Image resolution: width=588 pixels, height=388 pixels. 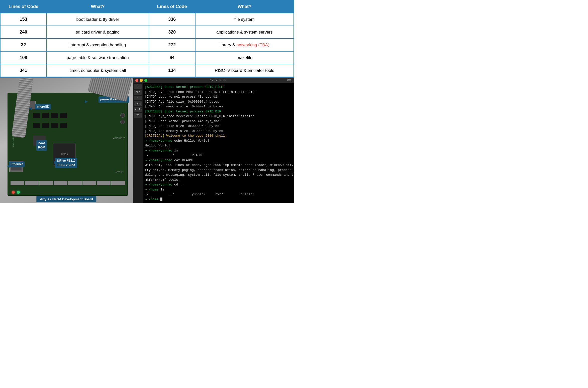 I want to click on terminal-line-6: [INFO] sys_proc receives: Finish GPID_DI…, so click(x=219, y=116).